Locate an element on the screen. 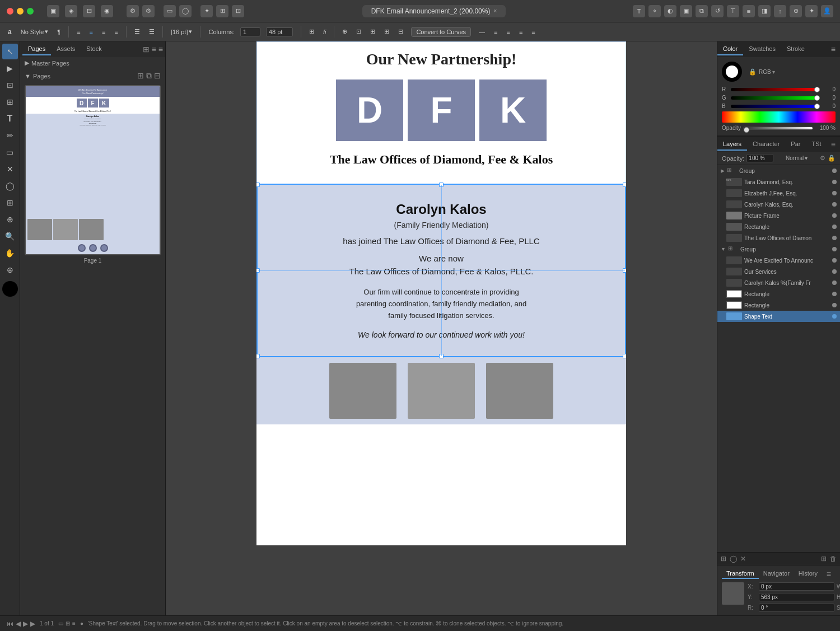 The height and width of the screenshot is (631, 840). size-dropdown: [16 pt] ▾ is located at coordinates (181, 31).